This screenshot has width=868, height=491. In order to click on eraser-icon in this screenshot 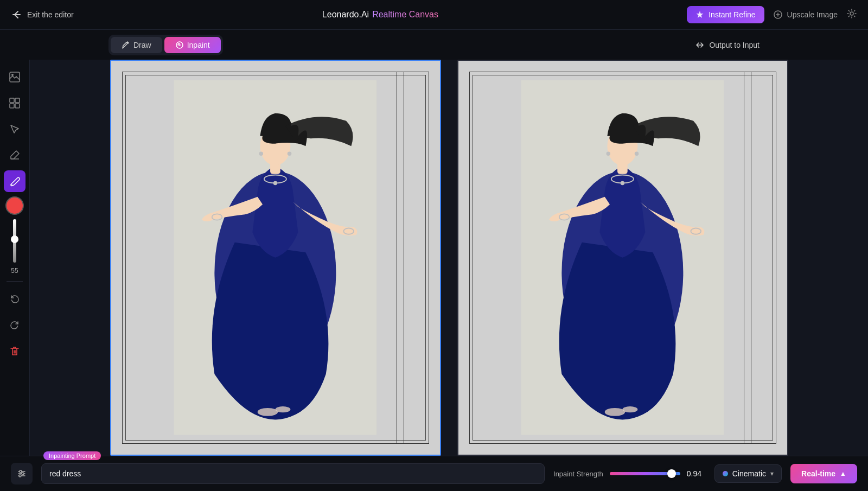, I will do `click(15, 155)`.